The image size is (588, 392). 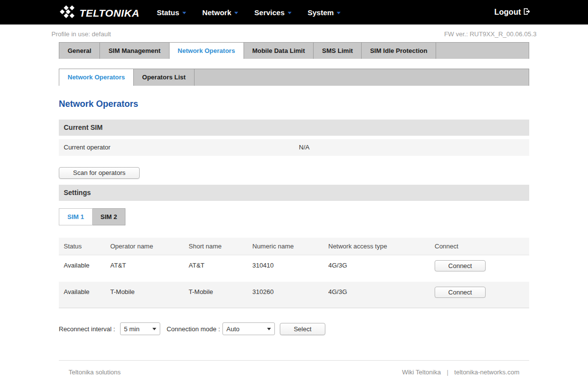 I want to click on column-header-operator-name: Operator name, so click(x=149, y=246).